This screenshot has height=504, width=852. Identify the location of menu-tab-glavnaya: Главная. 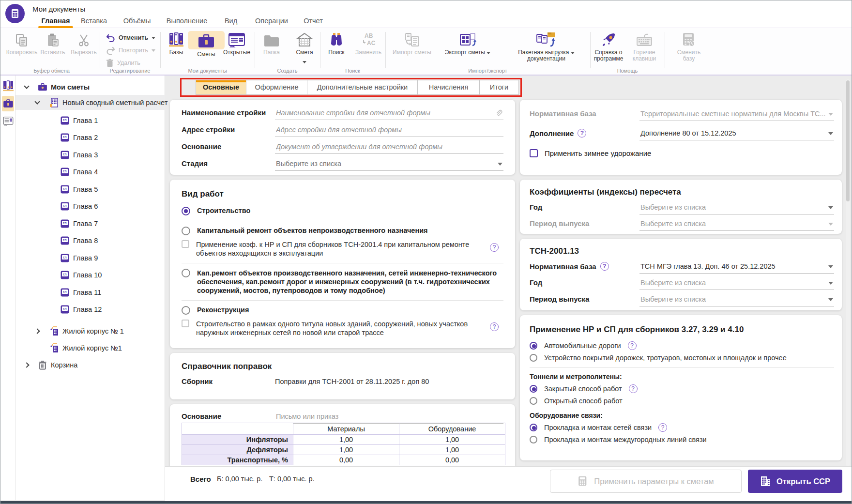
(56, 21).